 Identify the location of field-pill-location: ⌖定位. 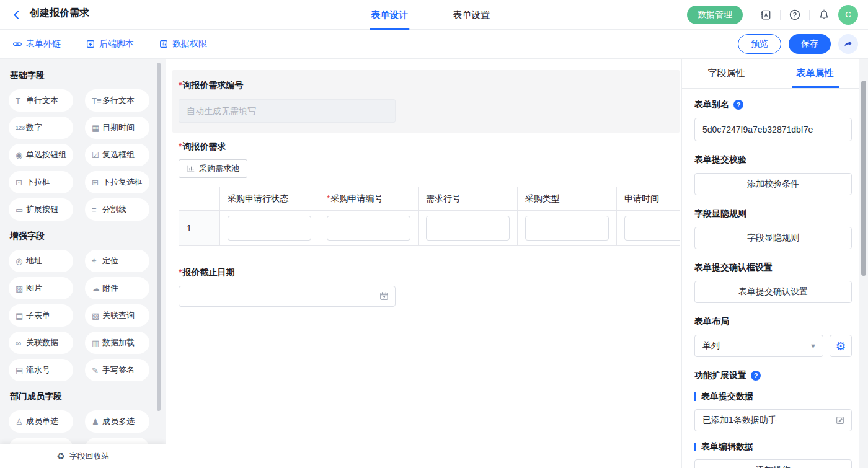
(117, 261).